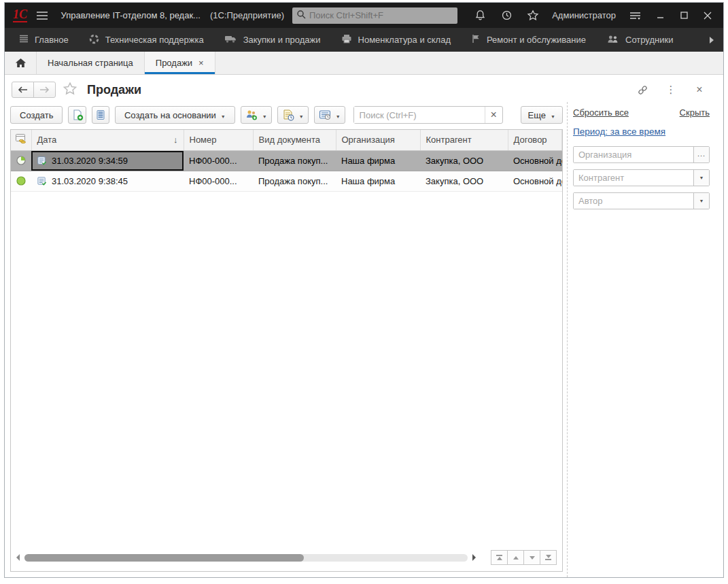  Describe the element at coordinates (256, 115) in the screenshot. I see `assign-responsible-button` at that location.